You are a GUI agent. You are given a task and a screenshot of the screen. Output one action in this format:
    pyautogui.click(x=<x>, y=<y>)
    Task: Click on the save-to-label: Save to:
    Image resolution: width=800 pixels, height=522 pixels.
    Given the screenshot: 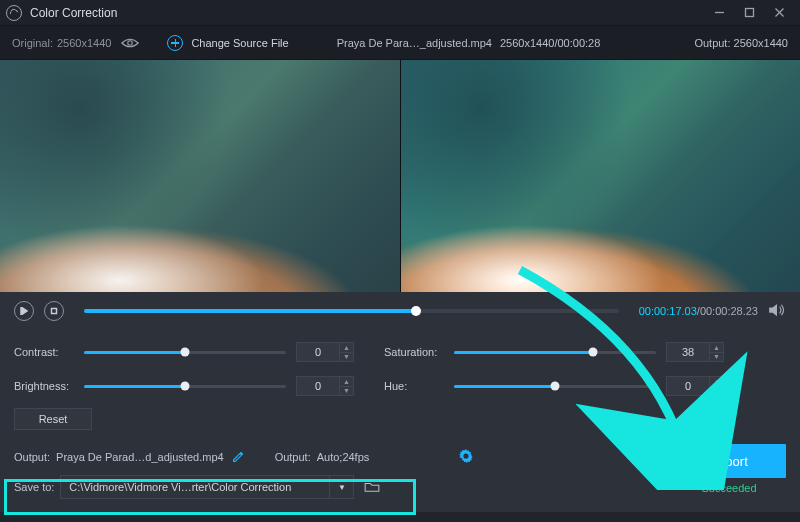 What is the action you would take?
    pyautogui.click(x=34, y=487)
    